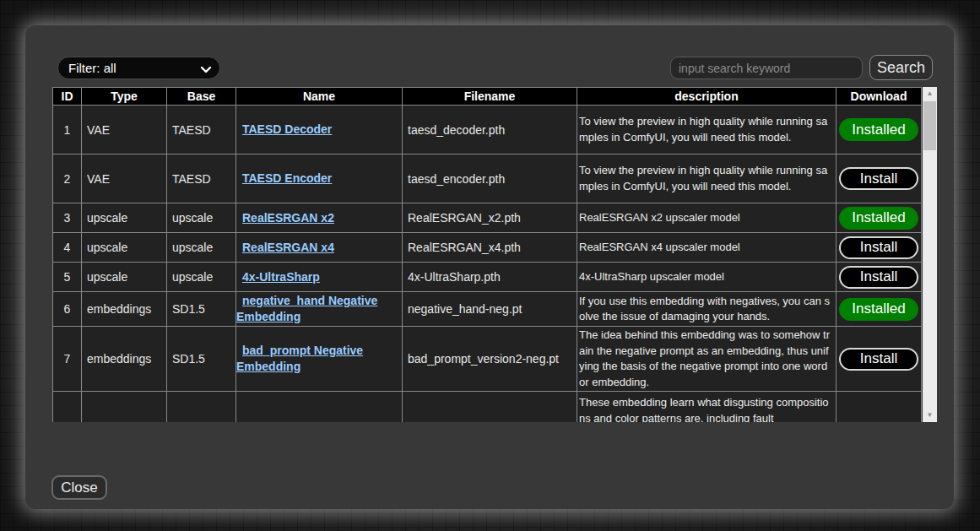  I want to click on table-row: 7embeddingsSD1.5bad_prompt Negative Embe…, so click(488, 360).